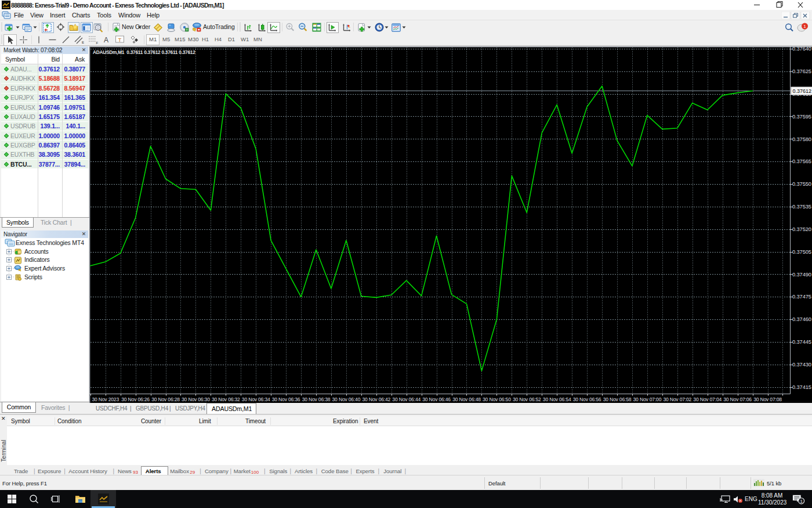 Image resolution: width=812 pixels, height=508 pixels. I want to click on svg-text: 30 Nov 06:28, so click(166, 399).